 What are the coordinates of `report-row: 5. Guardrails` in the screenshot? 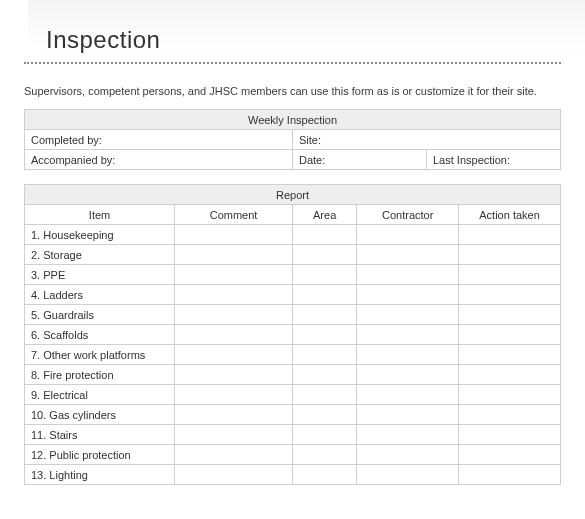 It's located at (293, 315).